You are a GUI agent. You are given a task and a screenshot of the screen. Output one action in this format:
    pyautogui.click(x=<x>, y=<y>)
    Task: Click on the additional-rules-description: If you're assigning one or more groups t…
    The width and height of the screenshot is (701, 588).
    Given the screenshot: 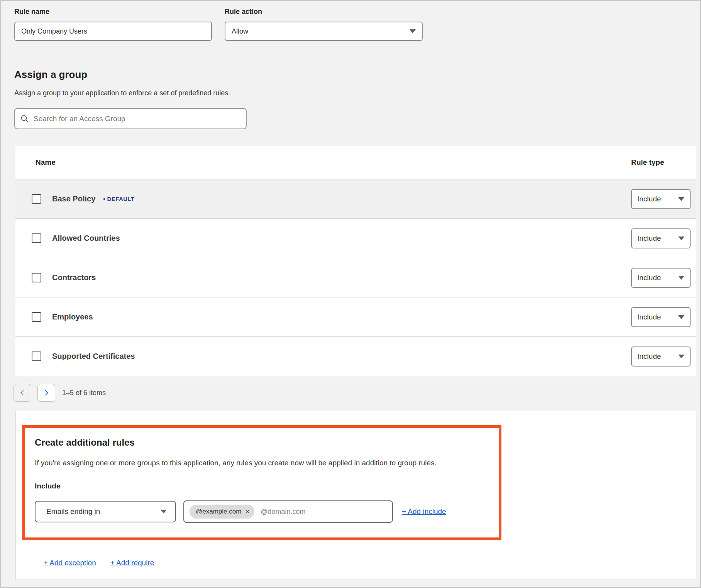 What is the action you would take?
    pyautogui.click(x=261, y=463)
    